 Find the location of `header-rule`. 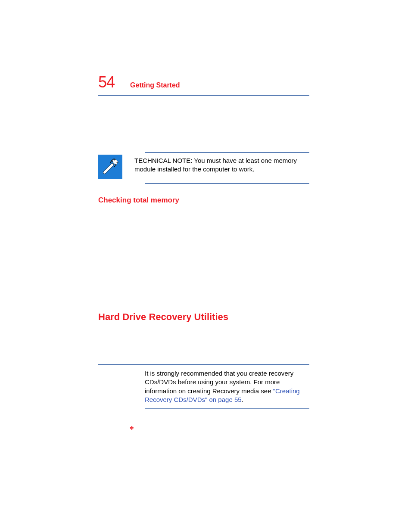

header-rule is located at coordinates (204, 96).